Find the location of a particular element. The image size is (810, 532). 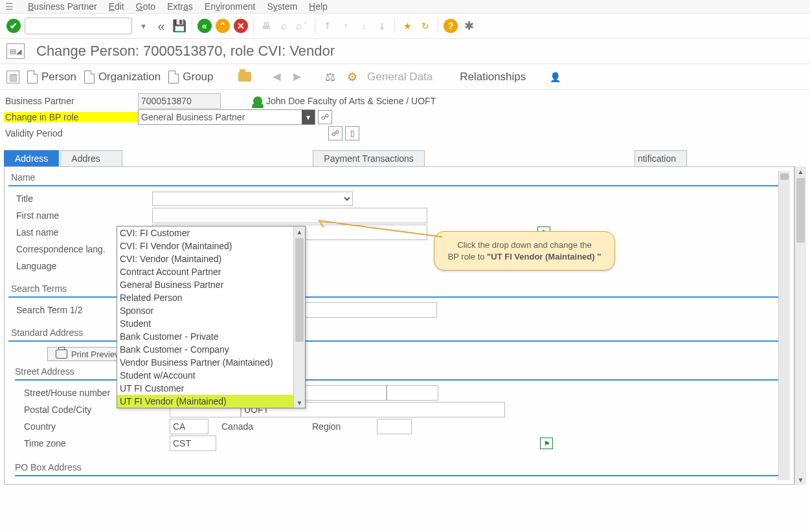

menu-business-partner: Business Partner is located at coordinates (62, 6).